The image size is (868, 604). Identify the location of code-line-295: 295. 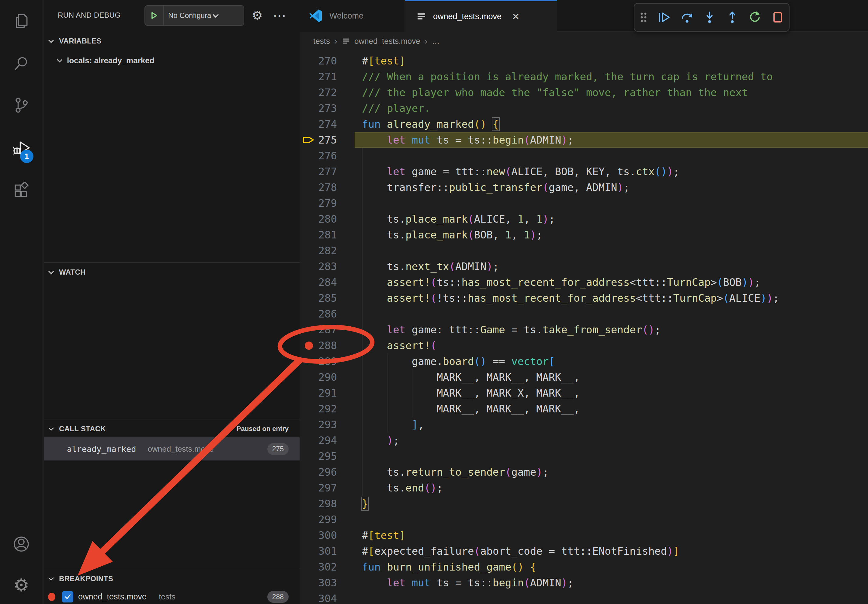
(584, 456).